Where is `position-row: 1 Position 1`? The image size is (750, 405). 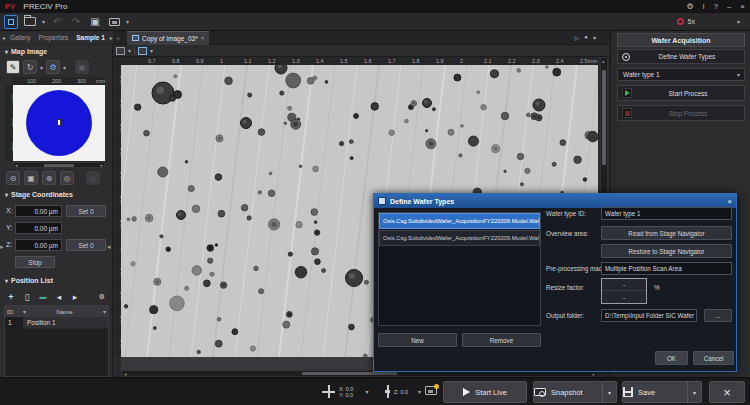
position-row: 1 Position 1 is located at coordinates (56, 323).